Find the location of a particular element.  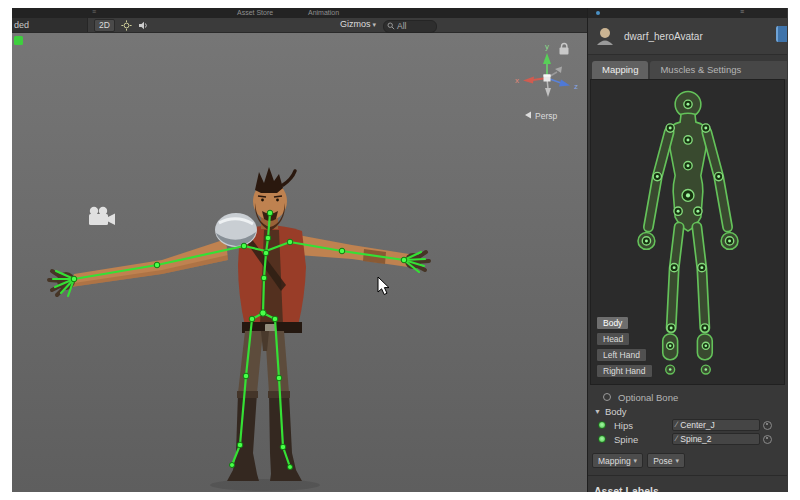

optional-bone-radio is located at coordinates (607, 397).